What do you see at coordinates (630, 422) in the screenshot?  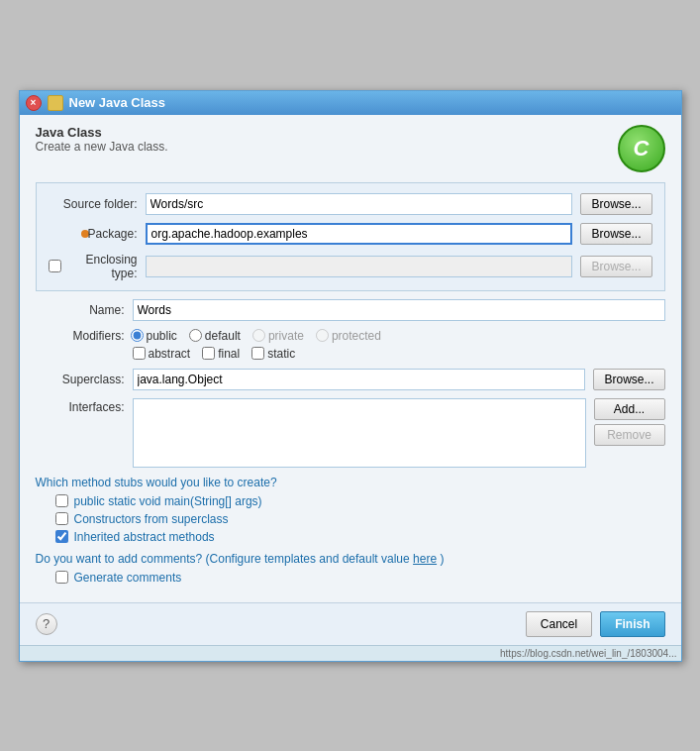 I see `interfaces-buttons: Add... Remove` at bounding box center [630, 422].